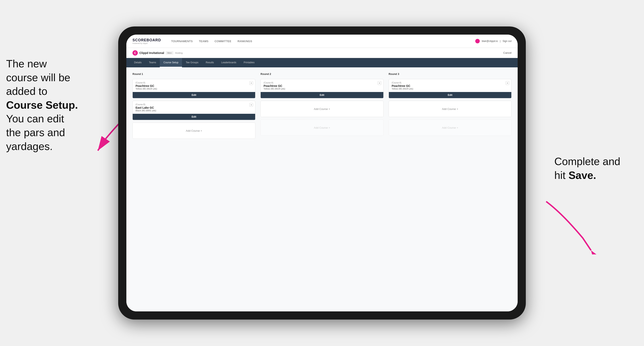 The width and height of the screenshot is (644, 346). I want to click on right-annotation: Complete and hit Save., so click(593, 169).